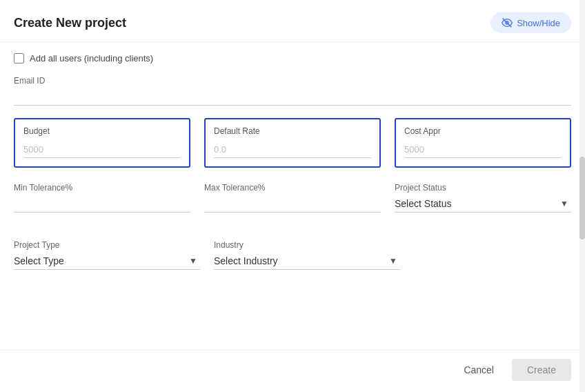  I want to click on min-tolerance-label: Min Tolerance%, so click(102, 188).